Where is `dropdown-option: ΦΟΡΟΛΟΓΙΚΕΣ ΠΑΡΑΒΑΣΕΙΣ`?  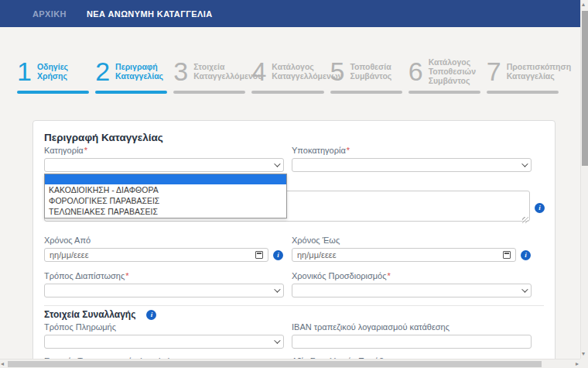 dropdown-option: ΦΟΡΟΛΟΓΙΚΕΣ ΠΑΡΑΒΑΣΕΙΣ is located at coordinates (166, 201).